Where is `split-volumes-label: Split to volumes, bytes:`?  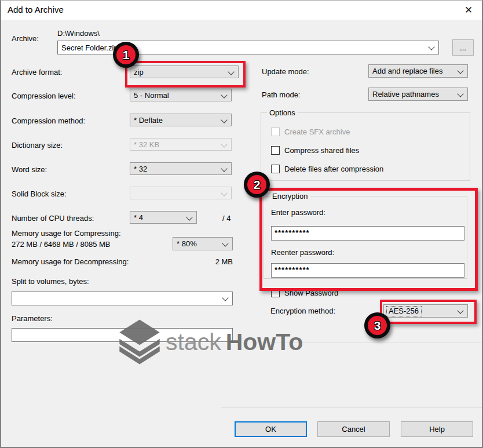 split-volumes-label: Split to volumes, bytes: is located at coordinates (50, 282).